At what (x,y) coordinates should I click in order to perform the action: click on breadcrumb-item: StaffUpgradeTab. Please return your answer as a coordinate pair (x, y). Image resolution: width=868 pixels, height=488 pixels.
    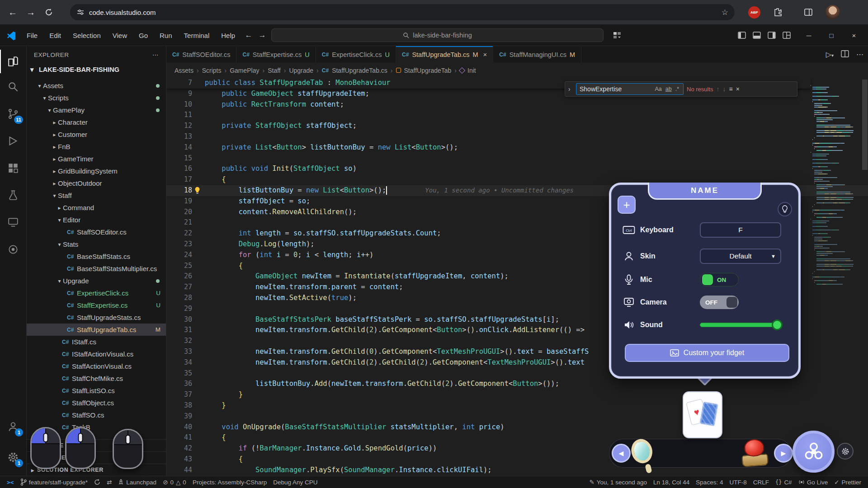
    Looking at the image, I should click on (428, 70).